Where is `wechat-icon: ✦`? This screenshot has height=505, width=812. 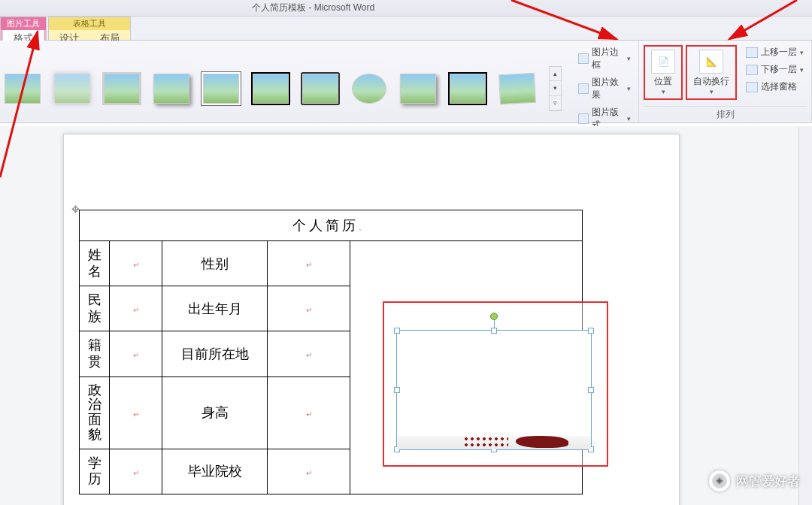
wechat-icon: ✦ is located at coordinates (720, 481).